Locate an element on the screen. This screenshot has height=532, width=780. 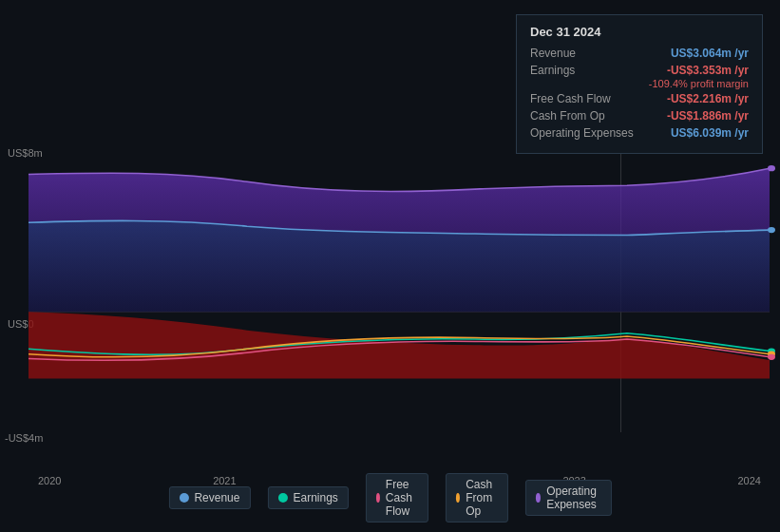
tooltip-revenue-value: US$3.064m /yr is located at coordinates (710, 53).